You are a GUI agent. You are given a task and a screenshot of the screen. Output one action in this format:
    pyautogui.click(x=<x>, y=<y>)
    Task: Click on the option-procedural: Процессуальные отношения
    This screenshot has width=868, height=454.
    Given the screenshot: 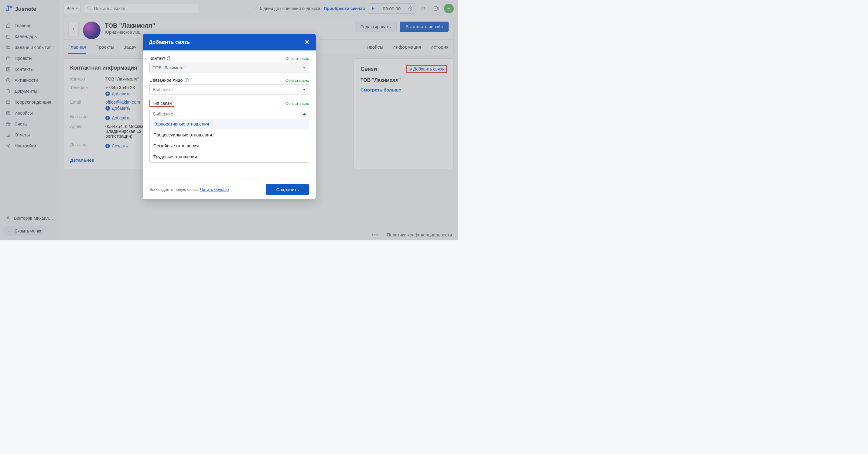 What is the action you would take?
    pyautogui.click(x=229, y=135)
    